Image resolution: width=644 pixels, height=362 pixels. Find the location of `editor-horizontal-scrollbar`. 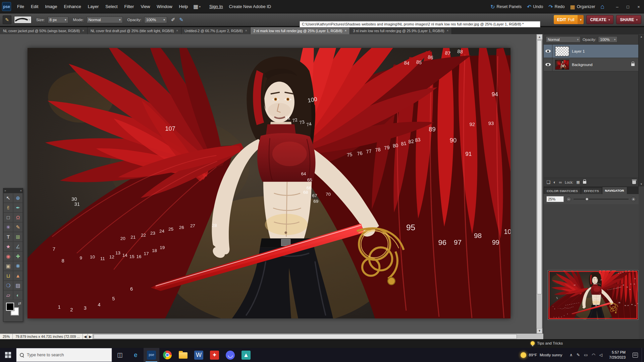

editor-horizontal-scrollbar is located at coordinates (318, 337).